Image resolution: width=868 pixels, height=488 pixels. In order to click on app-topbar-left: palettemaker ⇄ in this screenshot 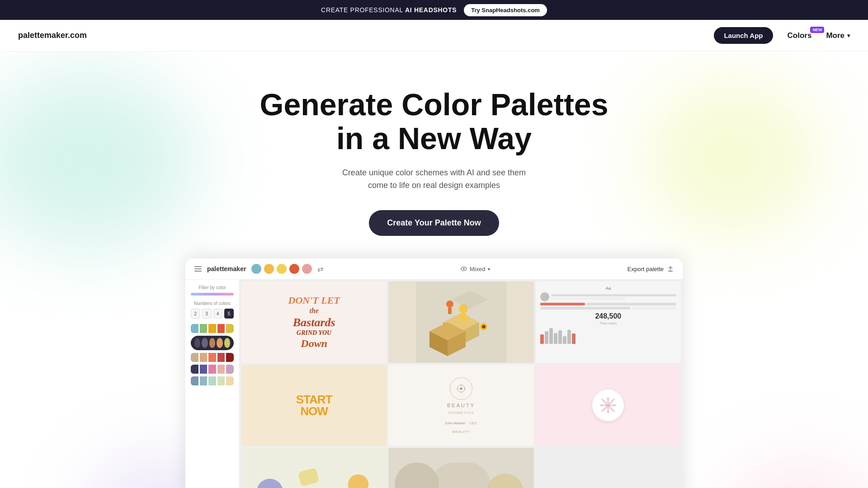, I will do `click(259, 269)`.